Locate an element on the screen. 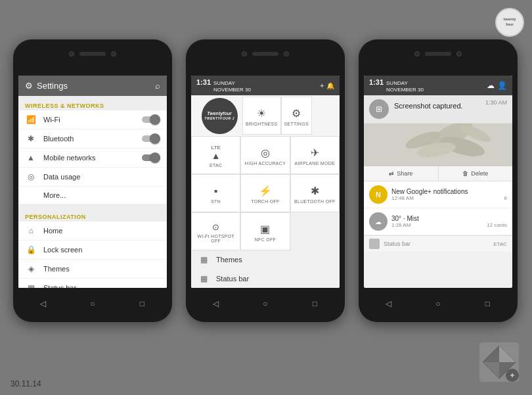 This screenshot has width=532, height=395. phone2-top is located at coordinates (265, 54).